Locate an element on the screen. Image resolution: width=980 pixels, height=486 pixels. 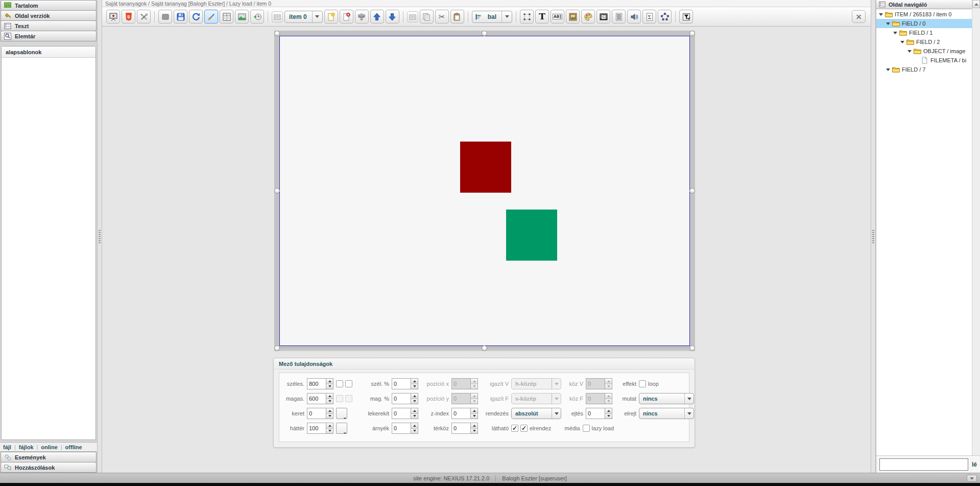
sidebar-item-esem-nyek: Események is located at coordinates (49, 457).